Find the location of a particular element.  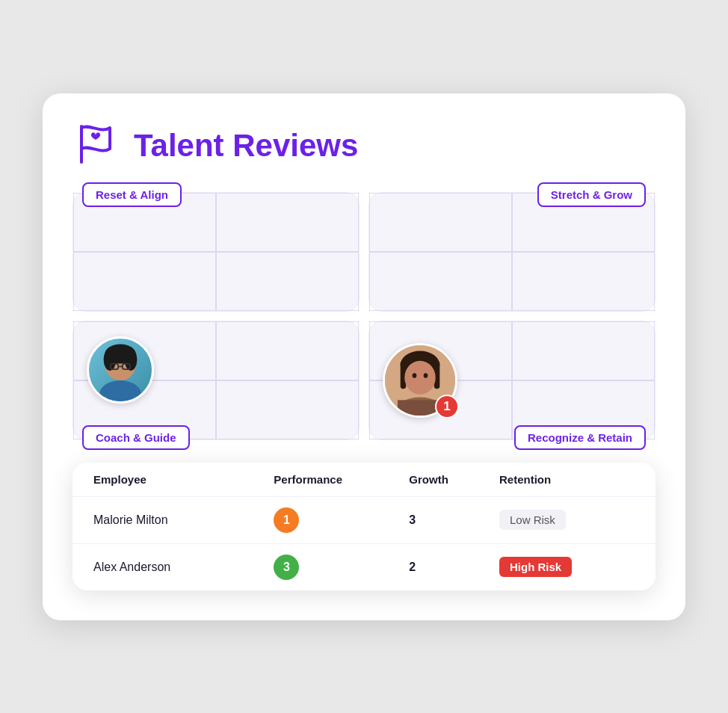

employee-name-2: Alex Anderson is located at coordinates (184, 567).